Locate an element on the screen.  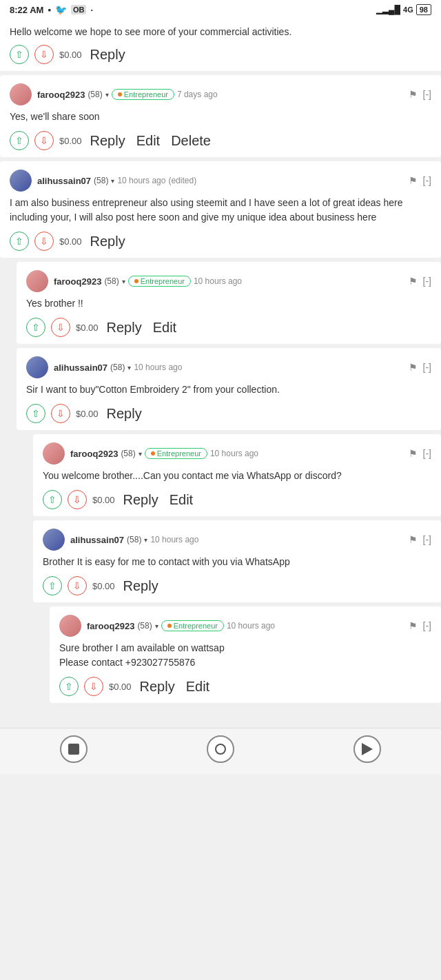
time: 8:22 AM is located at coordinates (26, 10).